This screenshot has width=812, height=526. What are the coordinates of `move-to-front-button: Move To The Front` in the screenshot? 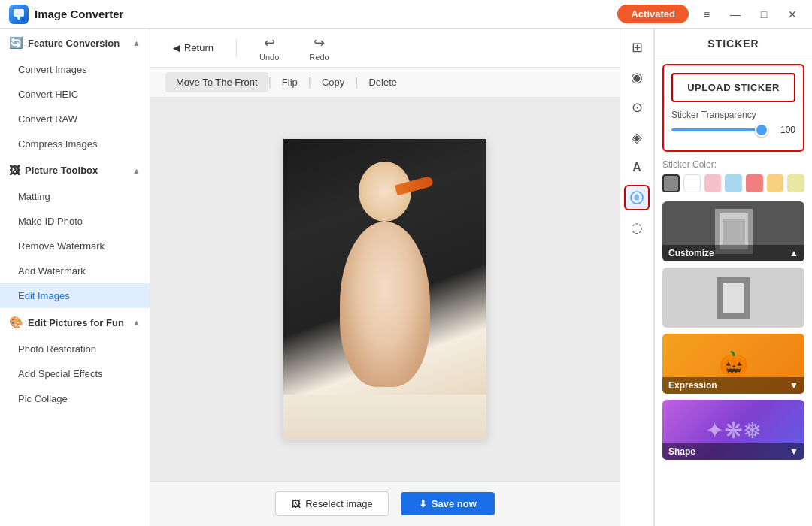 It's located at (217, 83).